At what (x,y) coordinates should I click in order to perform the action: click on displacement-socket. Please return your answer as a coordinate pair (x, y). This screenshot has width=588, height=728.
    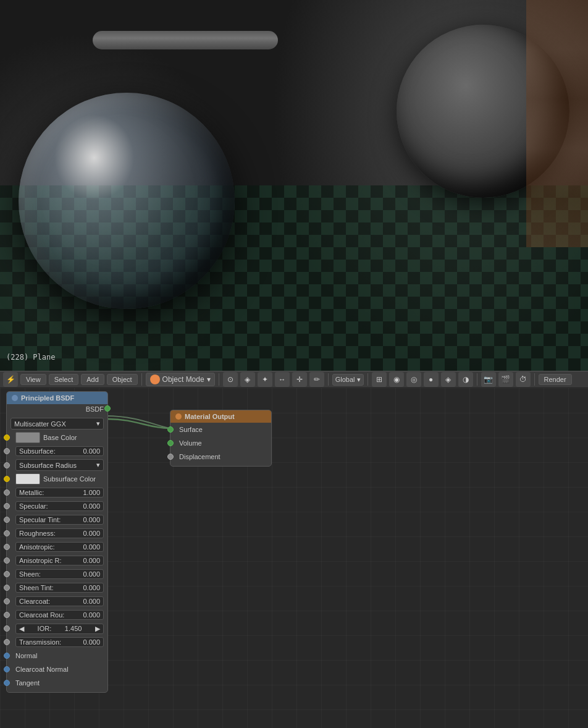
    Looking at the image, I should click on (170, 457).